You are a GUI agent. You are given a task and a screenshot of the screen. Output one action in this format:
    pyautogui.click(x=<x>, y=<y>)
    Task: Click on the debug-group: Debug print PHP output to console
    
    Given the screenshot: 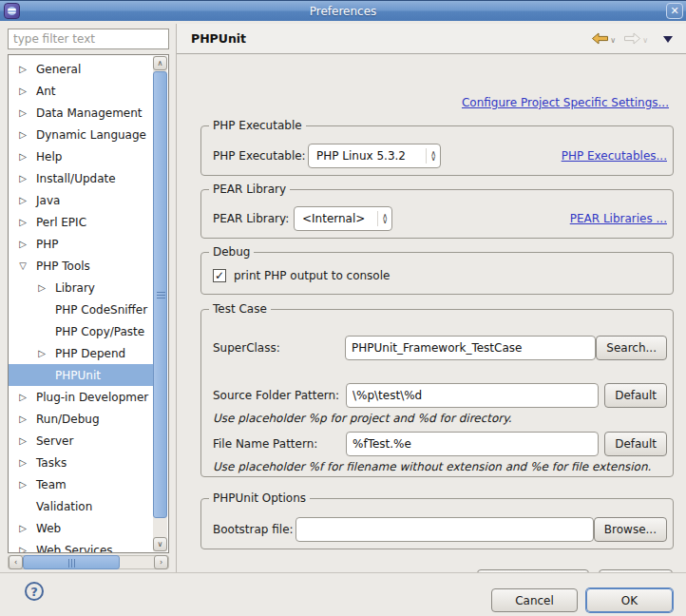 What is the action you would take?
    pyautogui.click(x=437, y=274)
    